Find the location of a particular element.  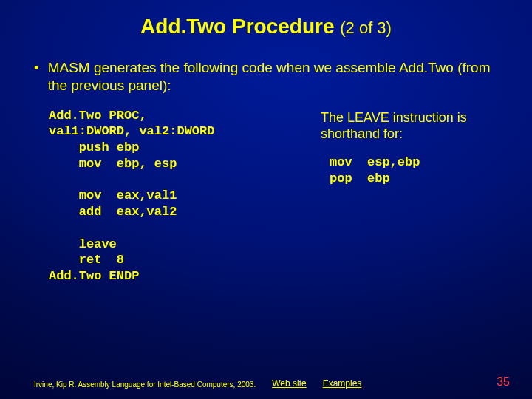

title-pager: (2 of 3) is located at coordinates (366, 28).